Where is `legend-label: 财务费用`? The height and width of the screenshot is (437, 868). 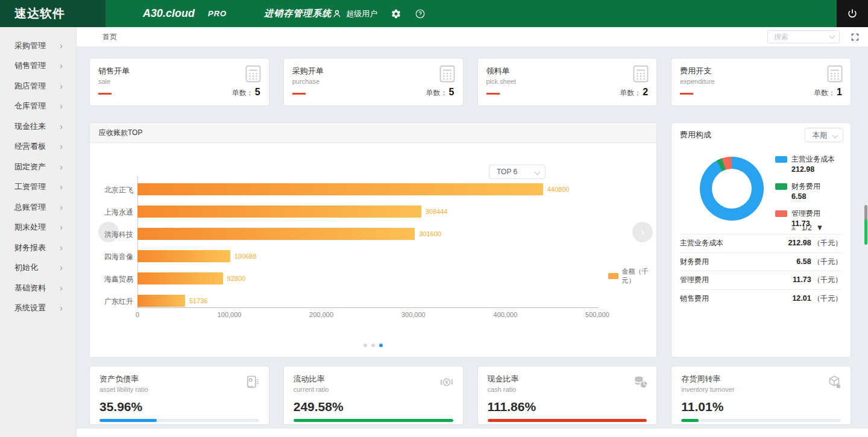
legend-label: 财务费用 is located at coordinates (806, 187).